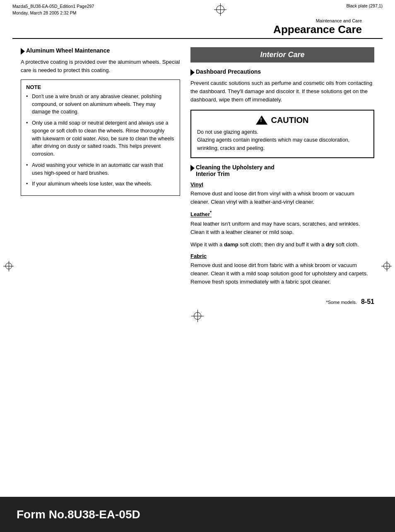 The image size is (395, 532). What do you see at coordinates (100, 87) in the screenshot?
I see `note-title: NOTE` at bounding box center [100, 87].